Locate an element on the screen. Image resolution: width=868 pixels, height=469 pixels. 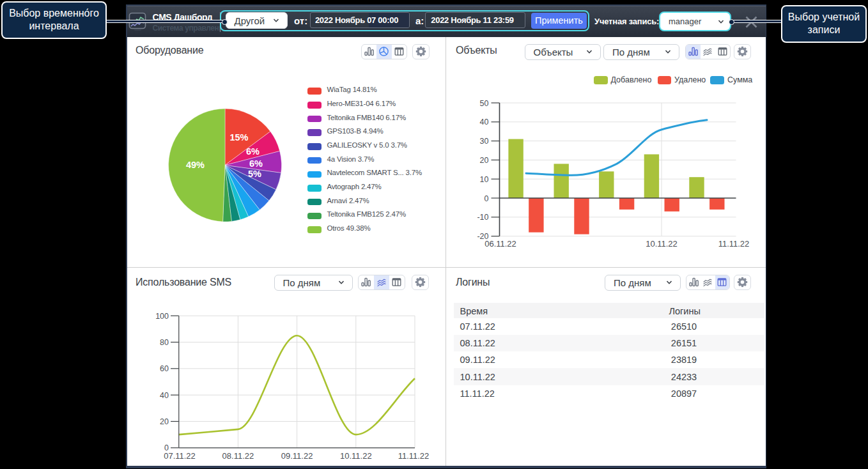
svg-text: 08.11.22 is located at coordinates (238, 456).